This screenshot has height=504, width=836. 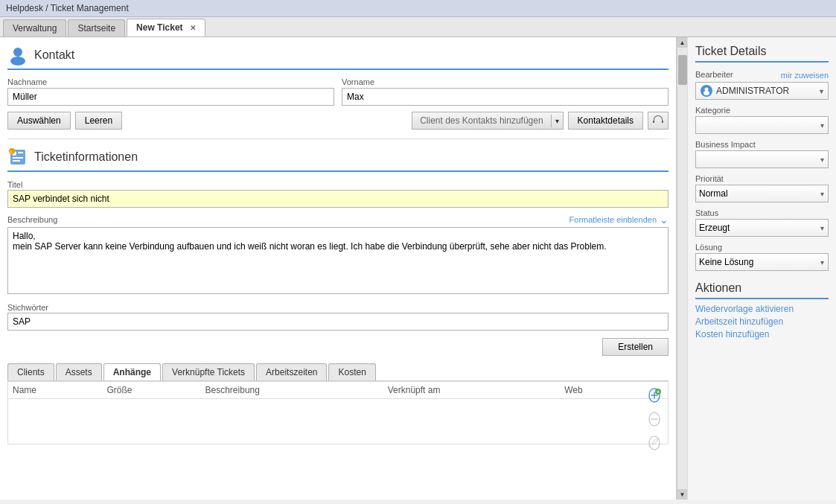 What do you see at coordinates (505, 92) in the screenshot?
I see `vorname-group: Vorname` at bounding box center [505, 92].